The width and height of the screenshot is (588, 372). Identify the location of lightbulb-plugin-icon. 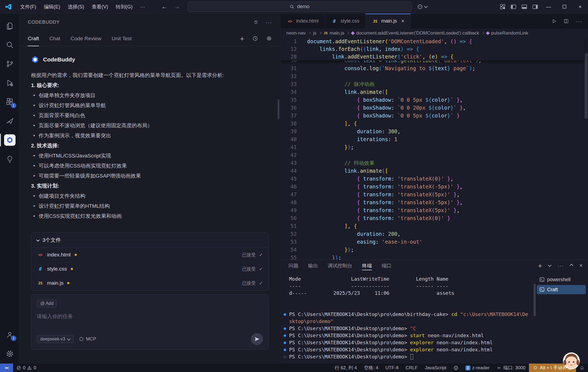
(10, 159).